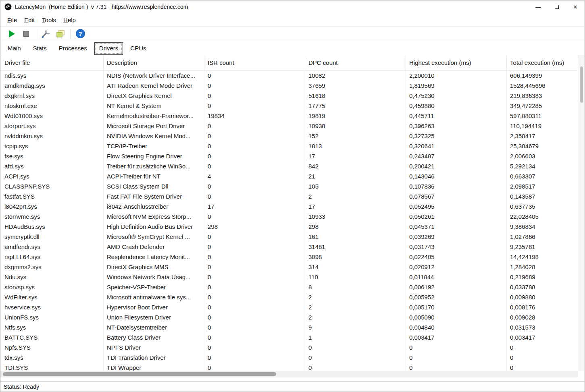 This screenshot has height=392, width=585. I want to click on options-button, so click(46, 34).